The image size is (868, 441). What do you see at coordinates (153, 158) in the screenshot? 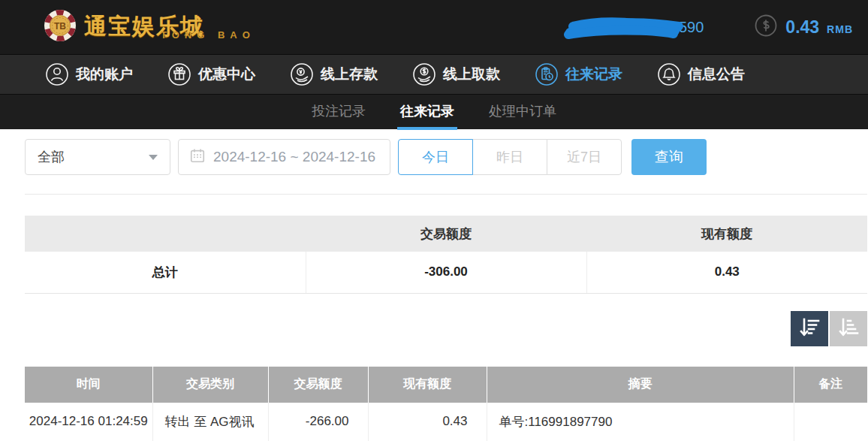
I see `chevron-down-icon` at bounding box center [153, 158].